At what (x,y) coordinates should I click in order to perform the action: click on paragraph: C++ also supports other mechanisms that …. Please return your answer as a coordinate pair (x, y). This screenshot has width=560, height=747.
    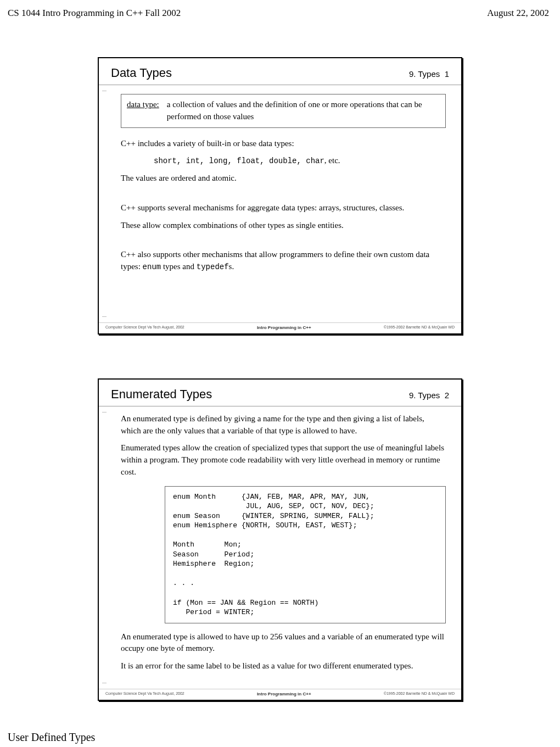
    Looking at the image, I should click on (283, 261).